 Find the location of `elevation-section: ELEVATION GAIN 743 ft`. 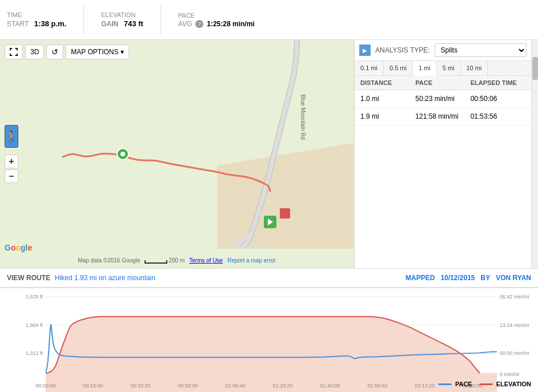

elevation-section: ELEVATION GAIN 743 ft is located at coordinates (122, 19).